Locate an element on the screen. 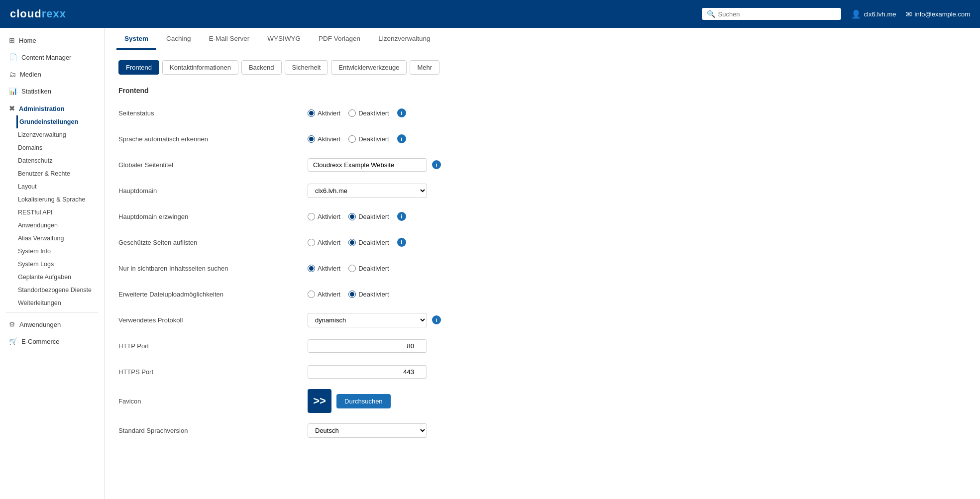 Image resolution: width=980 pixels, height=499 pixels. form-row-favicon: Favicon >> Durchsuchen is located at coordinates (543, 401).